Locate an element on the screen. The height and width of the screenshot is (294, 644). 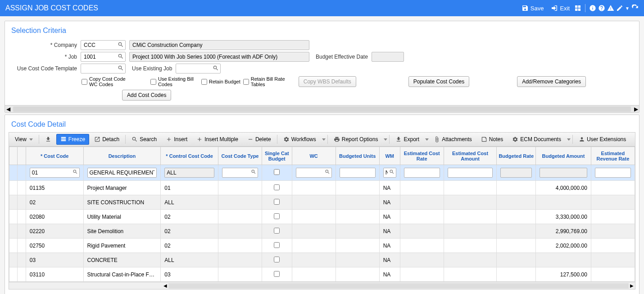
view-menu: View is located at coordinates (24, 139).